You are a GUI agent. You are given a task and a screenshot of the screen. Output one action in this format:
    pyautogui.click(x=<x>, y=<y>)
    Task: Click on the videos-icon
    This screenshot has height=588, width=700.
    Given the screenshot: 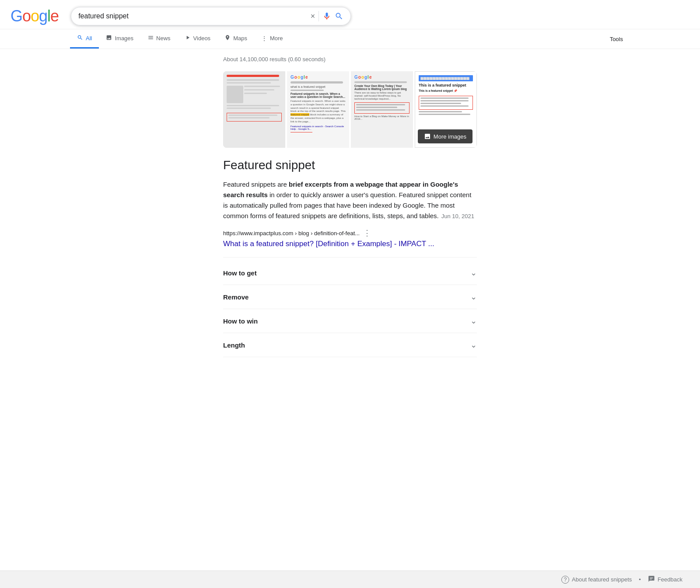 What is the action you would take?
    pyautogui.click(x=188, y=38)
    